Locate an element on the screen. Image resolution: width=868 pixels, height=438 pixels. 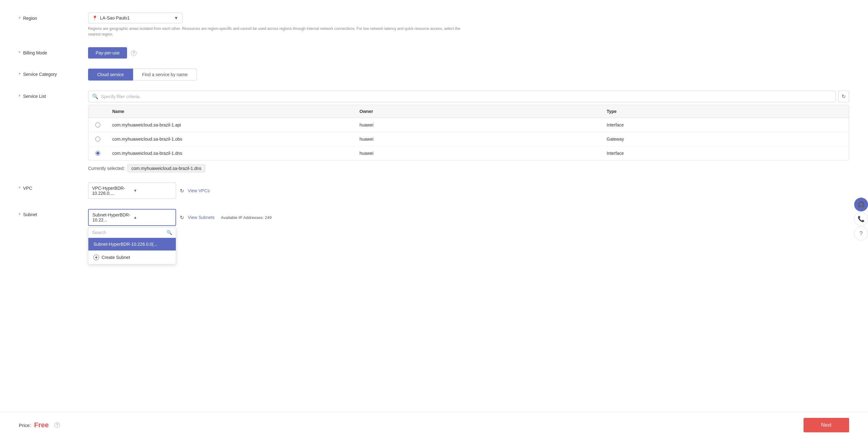
subnet-select: Subnet-HyperBDR-10.22... ▲ is located at coordinates (132, 217).